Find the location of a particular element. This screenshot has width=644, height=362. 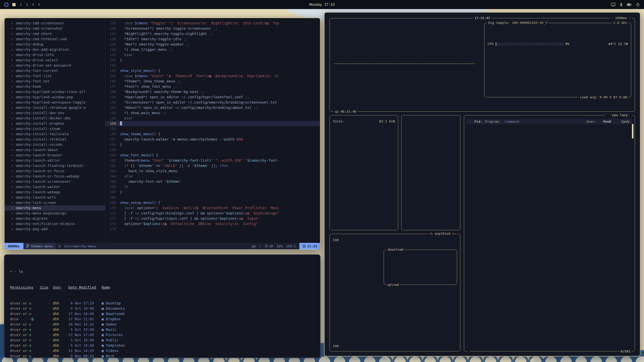

workspace-1-active-indicator is located at coordinates (14, 5).